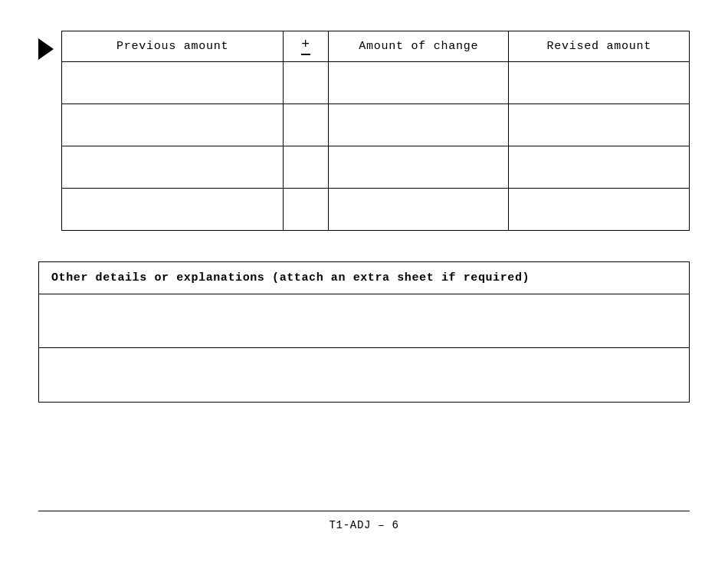 Image resolution: width=728 pixels, height=562 pixels. What do you see at coordinates (364, 278) in the screenshot?
I see `details-header: Other details or explanations (attach an…` at bounding box center [364, 278].